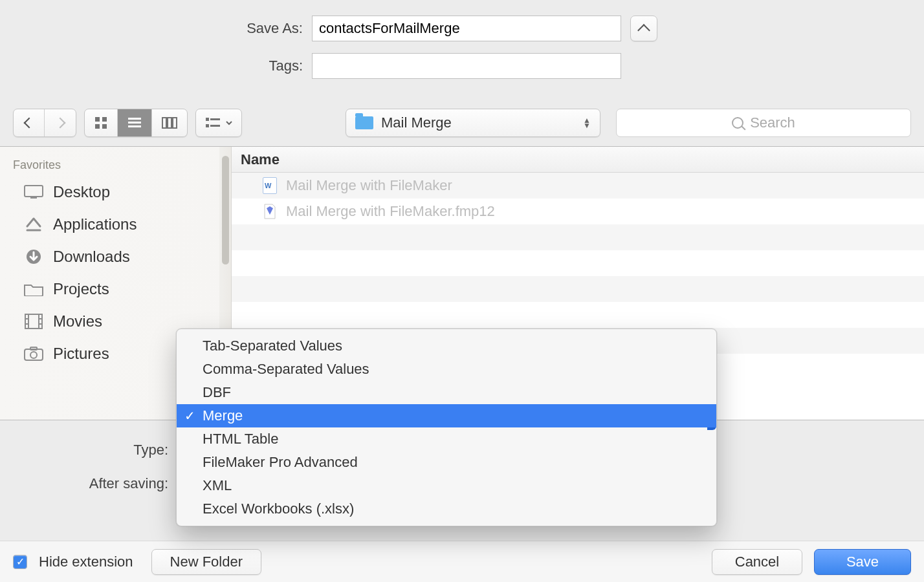 Image resolution: width=924 pixels, height=582 pixels. What do you see at coordinates (88, 484) in the screenshot?
I see `after-saving-label: After saving:` at bounding box center [88, 484].